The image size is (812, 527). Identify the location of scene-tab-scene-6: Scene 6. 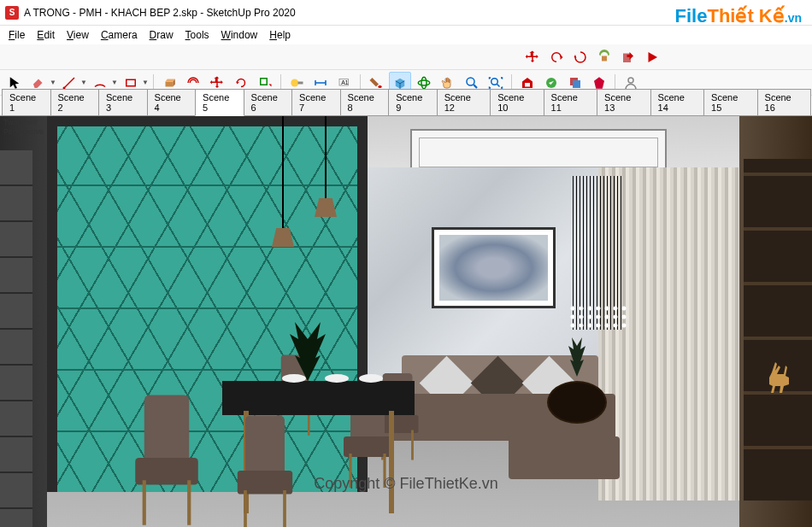
(268, 102).